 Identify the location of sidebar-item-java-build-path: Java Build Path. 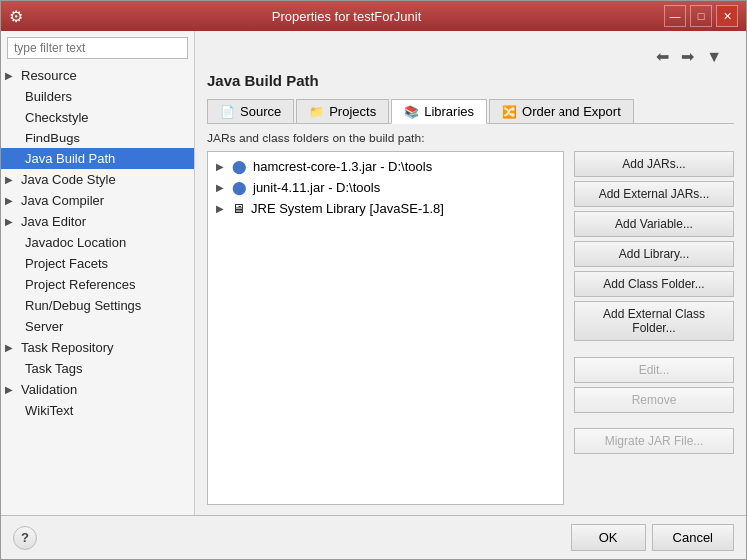
(98, 159).